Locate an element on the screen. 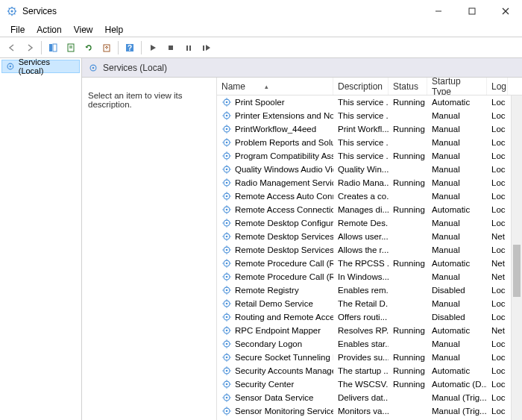 Image resolution: width=522 pixels, height=420 pixels. service-row: Sensor Data ServiceDelivers dat...Manual… is located at coordinates (370, 398).